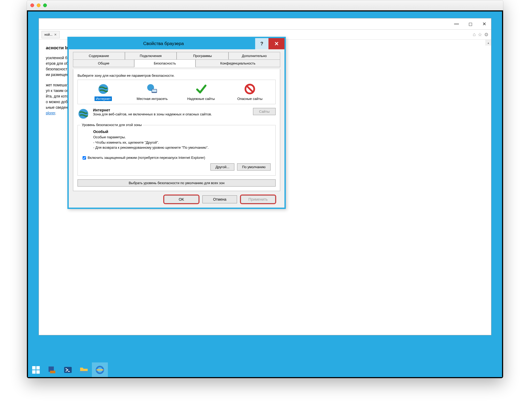 This screenshot has height=420, width=530. What do you see at coordinates (262, 44) in the screenshot?
I see `dialog-help-button: ?` at bounding box center [262, 44].